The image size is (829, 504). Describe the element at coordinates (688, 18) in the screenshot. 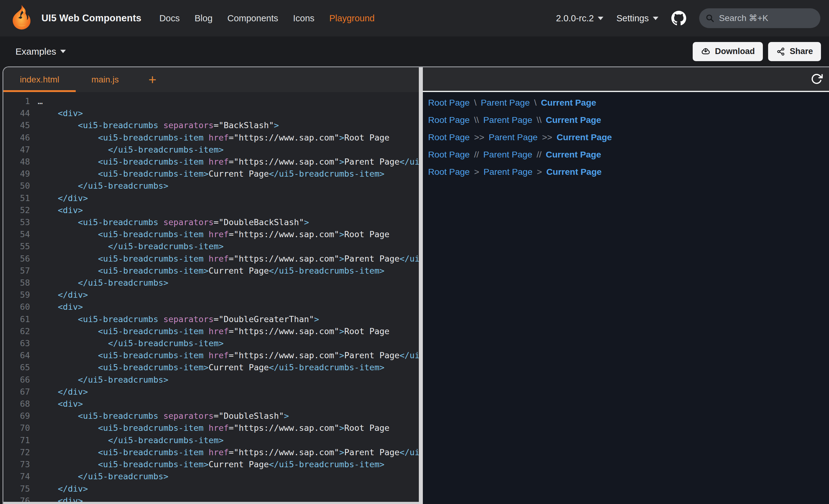

I see `header-right: 2.0.0-rc.2 Settings` at that location.